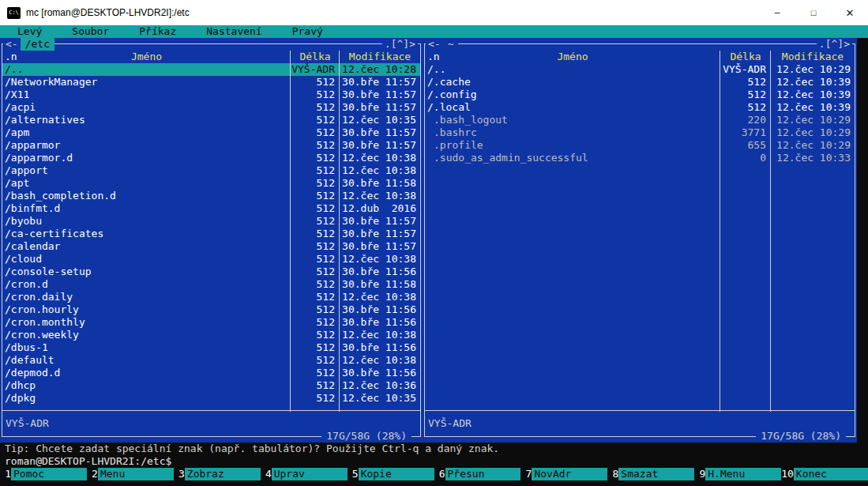  Describe the element at coordinates (640, 82) in the screenshot. I see `file-row: /.cache51212.čec 10:39` at that location.